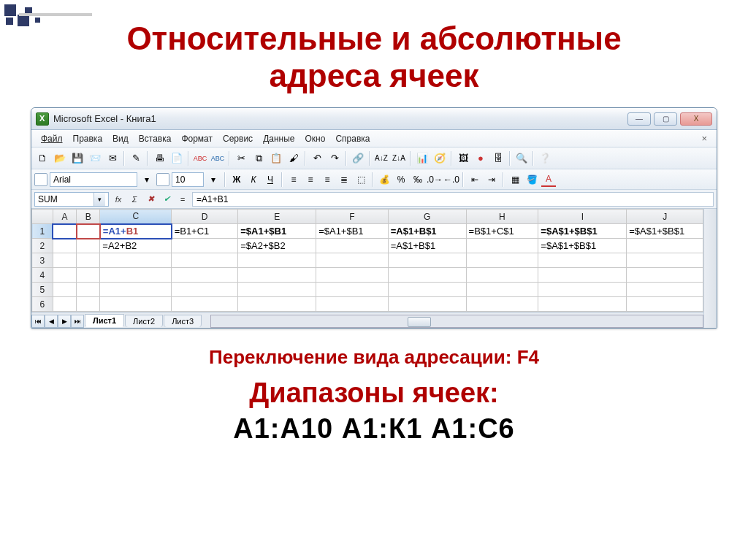  Describe the element at coordinates (503, 231) in the screenshot. I see `cell-H1: =B$1+C$1` at that location.